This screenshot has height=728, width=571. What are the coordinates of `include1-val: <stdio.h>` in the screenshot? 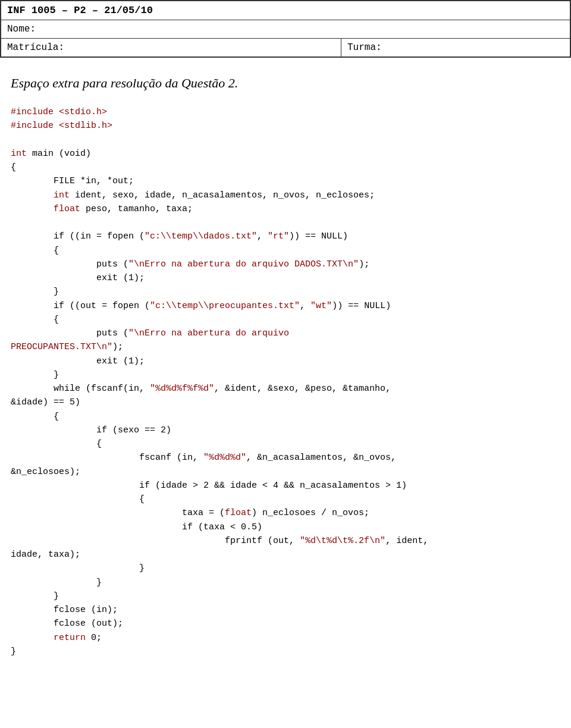 It's located at (83, 112).